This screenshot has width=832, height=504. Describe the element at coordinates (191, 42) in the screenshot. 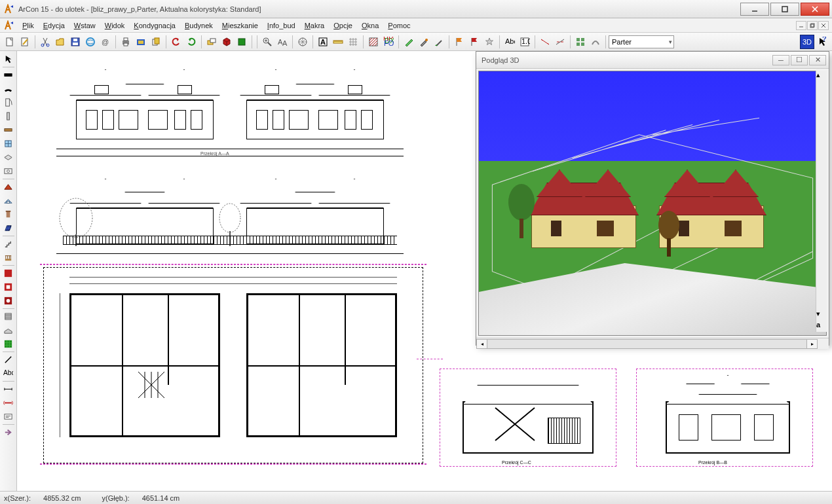

I see `redo-icon` at that location.